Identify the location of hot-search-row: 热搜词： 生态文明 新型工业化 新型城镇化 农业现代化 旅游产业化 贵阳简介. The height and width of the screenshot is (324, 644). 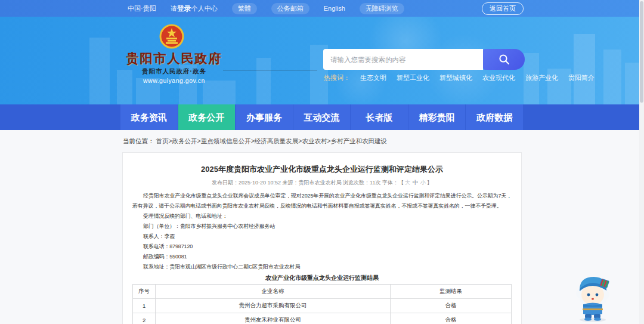
(459, 78).